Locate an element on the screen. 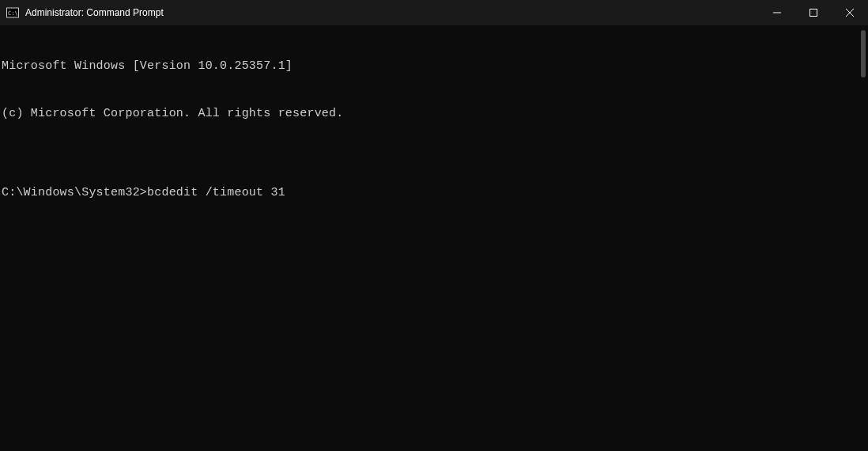 The image size is (868, 451). cmd-icon: C:\ is located at coordinates (13, 13).